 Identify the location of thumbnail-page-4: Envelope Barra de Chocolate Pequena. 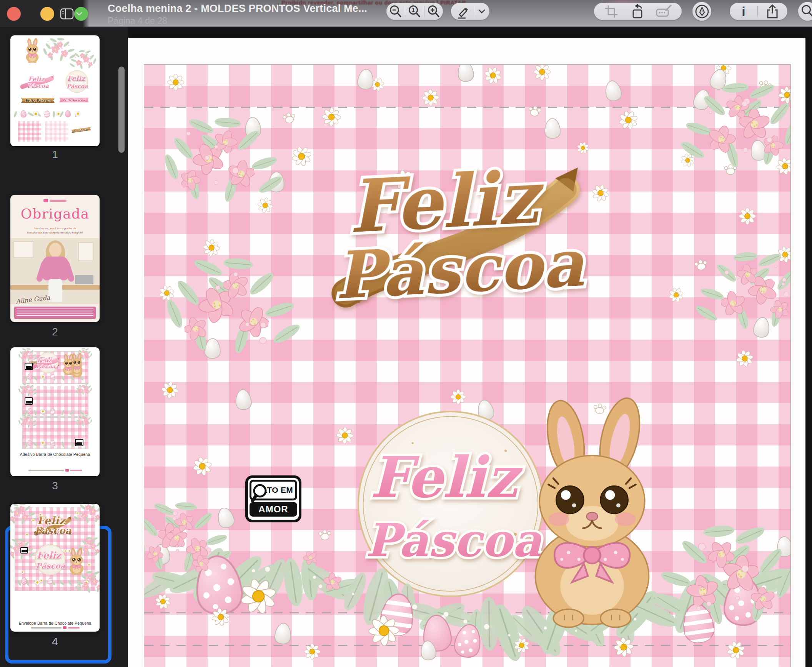
(55, 568).